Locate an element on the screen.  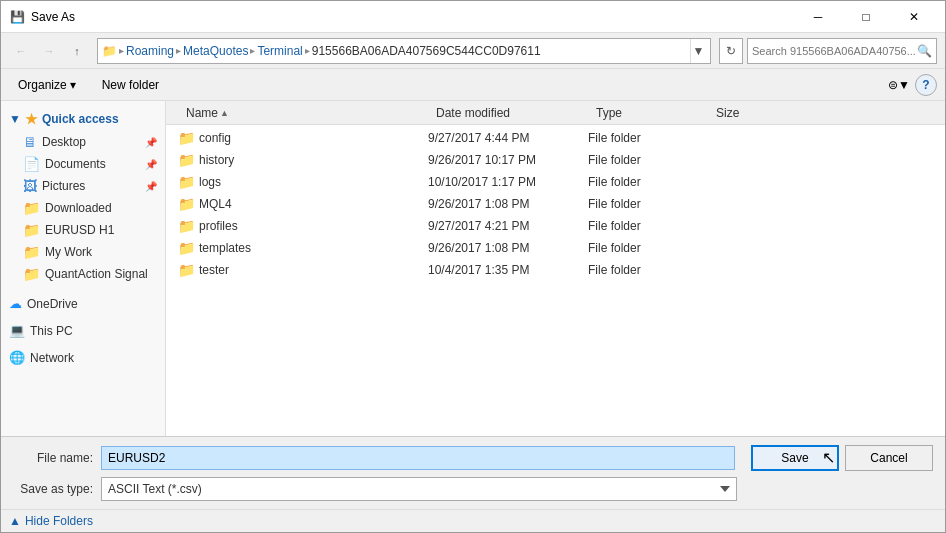
header-name: Name ▲ is located at coordinates (307, 113).